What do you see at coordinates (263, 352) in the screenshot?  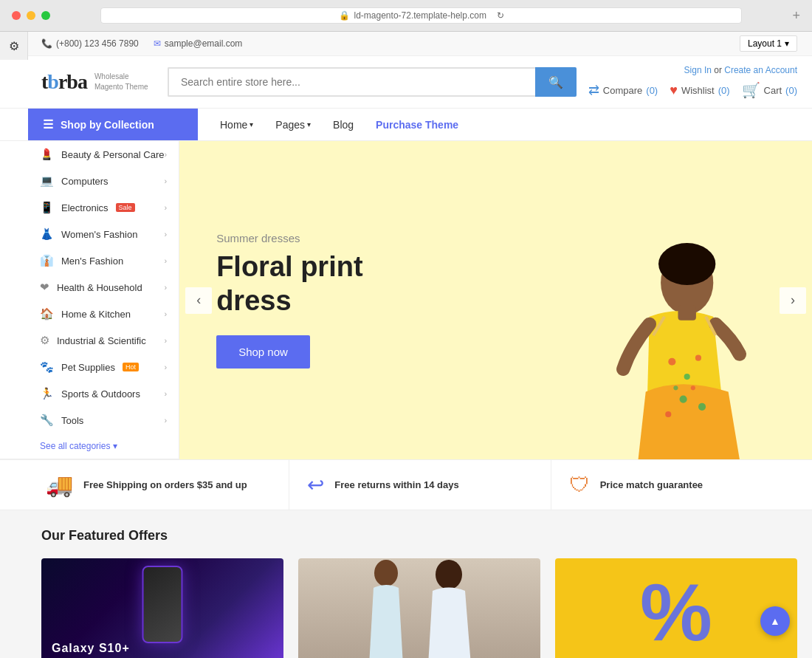 I see `shop-now-button: Shop now` at bounding box center [263, 352].